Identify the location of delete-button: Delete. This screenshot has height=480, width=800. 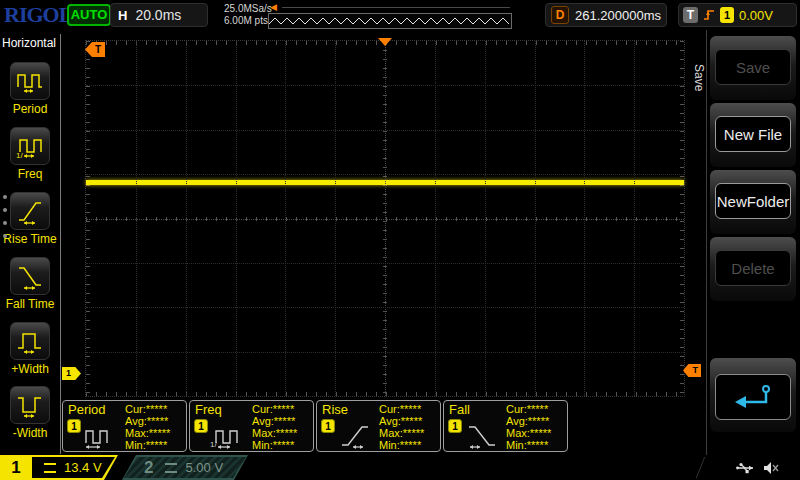
(753, 269).